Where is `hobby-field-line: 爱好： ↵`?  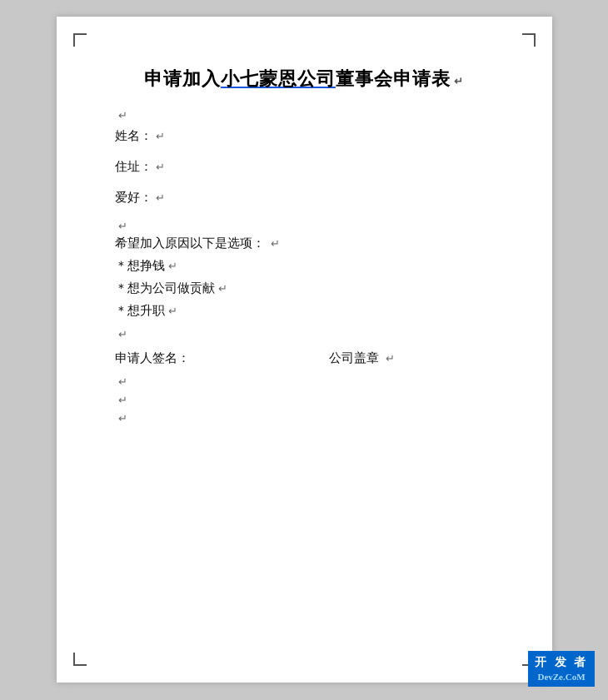
hobby-field-line: 爱好： ↵ is located at coordinates (305, 198).